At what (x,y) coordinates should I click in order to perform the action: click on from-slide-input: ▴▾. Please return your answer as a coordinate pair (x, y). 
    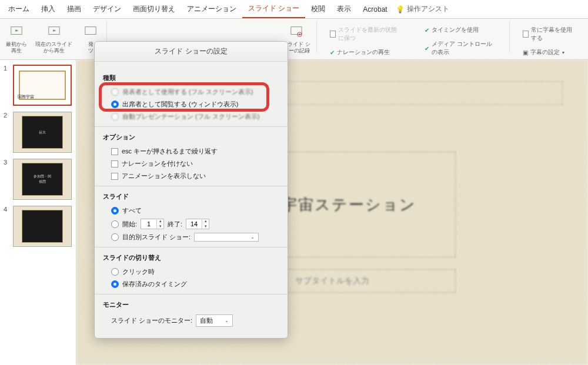
    Looking at the image, I should click on (152, 224).